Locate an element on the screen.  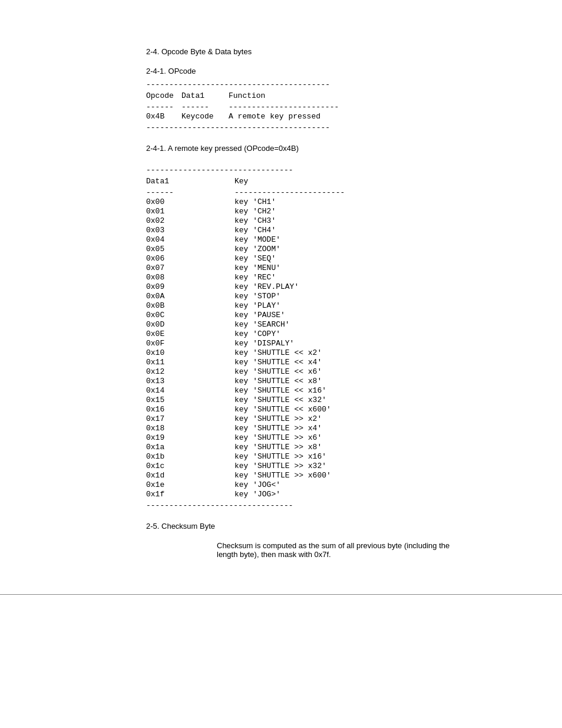
remote-row-9: 0x09key 'REV.PLAY' is located at coordinates (340, 286).